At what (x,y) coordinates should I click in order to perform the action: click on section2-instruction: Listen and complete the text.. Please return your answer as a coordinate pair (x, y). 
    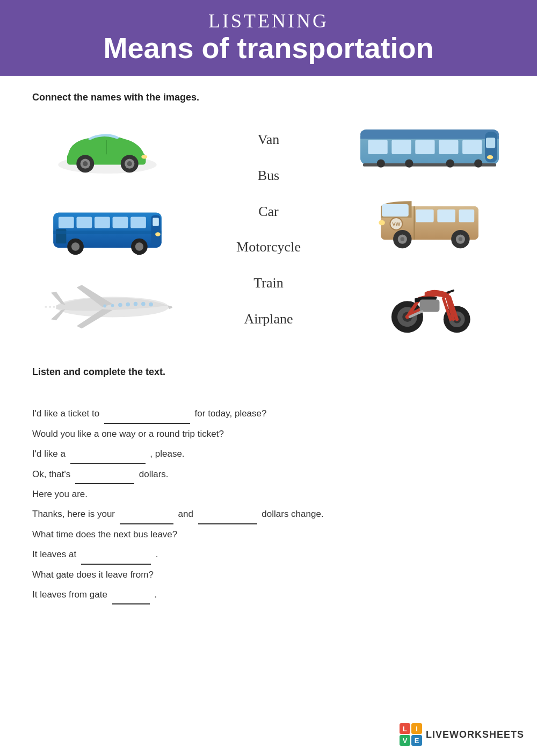
    Looking at the image, I should click on (268, 372).